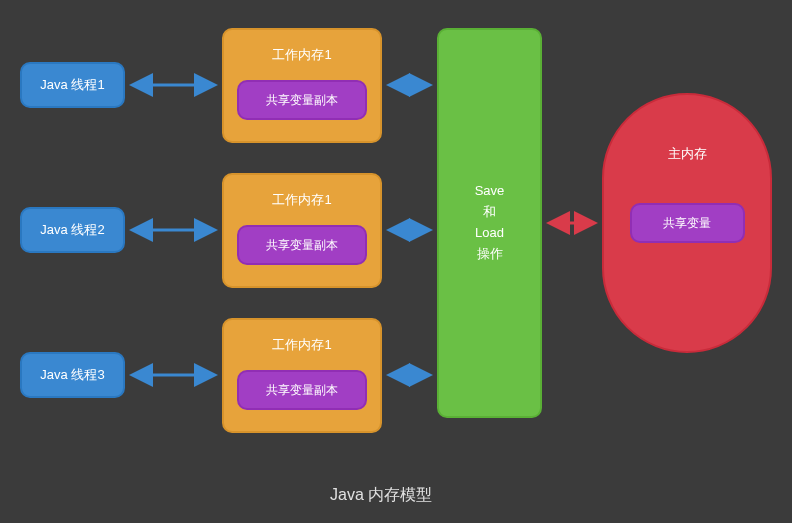  What do you see at coordinates (302, 376) in the screenshot?
I see `workmem-box-3: 工作内存1 共享变量副本` at bounding box center [302, 376].